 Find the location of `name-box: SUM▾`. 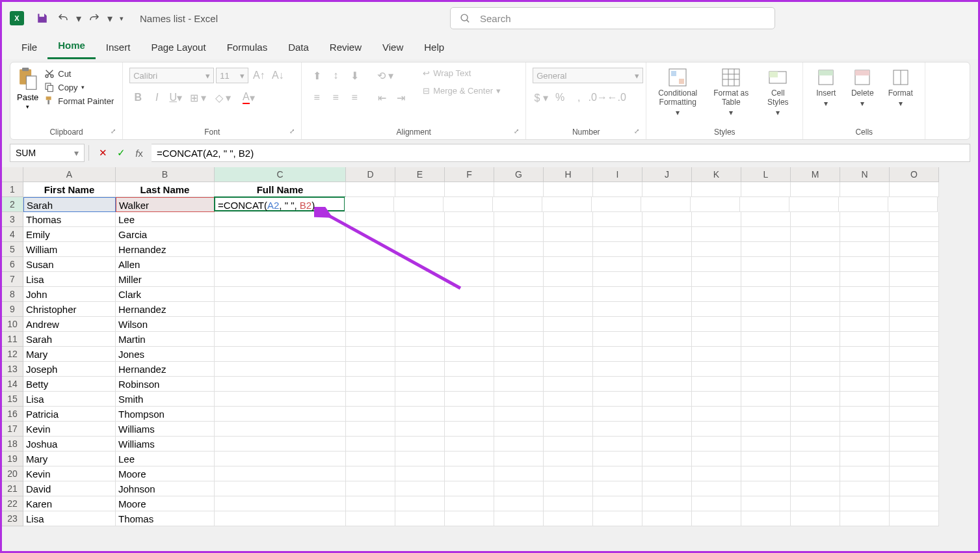

name-box: SUM▾ is located at coordinates (47, 153).